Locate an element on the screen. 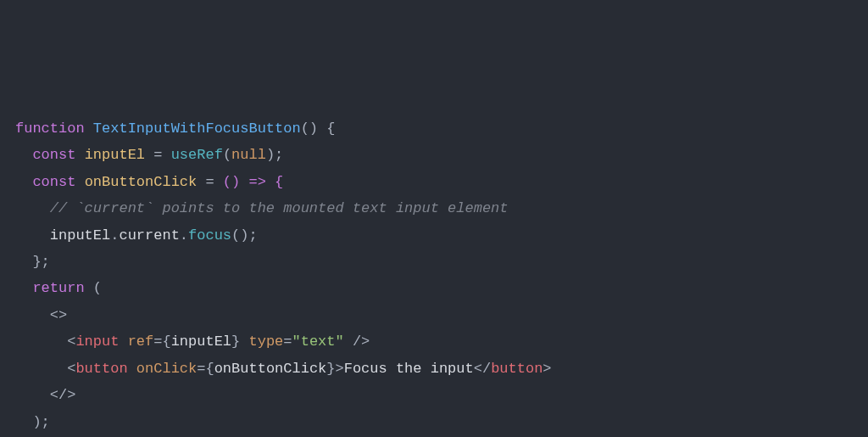 Image resolution: width=868 pixels, height=437 pixels. method-call: focus is located at coordinates (210, 236).